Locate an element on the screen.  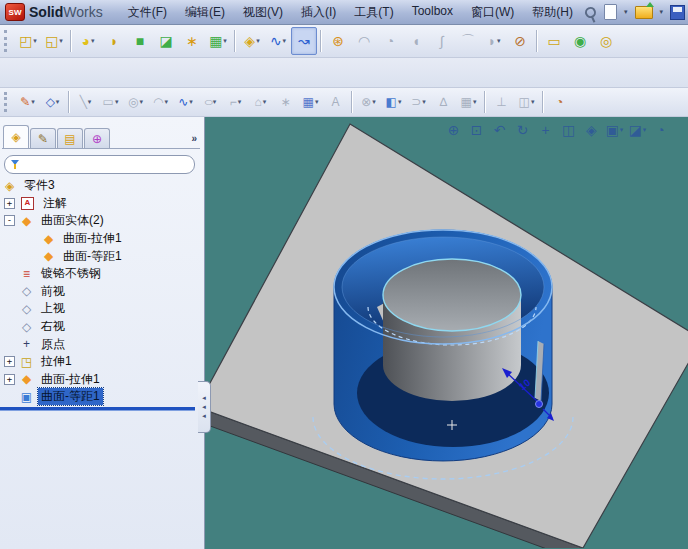
expand-toggle: - is located at coordinates (10, 220).